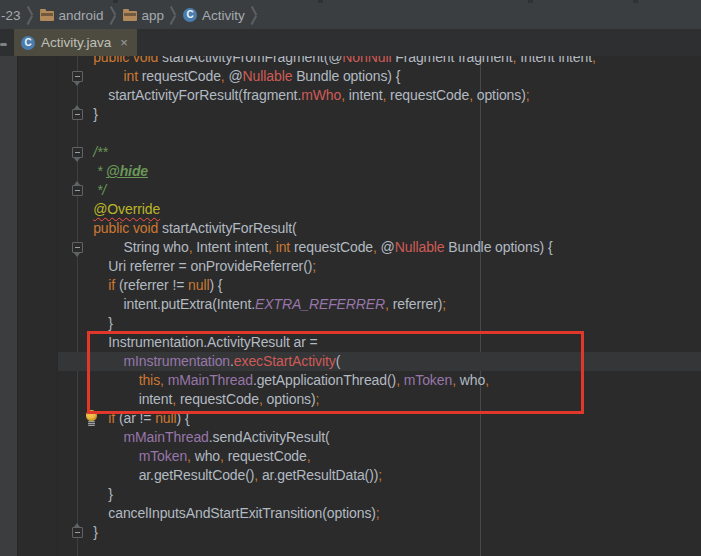 The width and height of the screenshot is (701, 556). I want to click on code-line: String who, Intent intent, int requestCo…, so click(380, 248).